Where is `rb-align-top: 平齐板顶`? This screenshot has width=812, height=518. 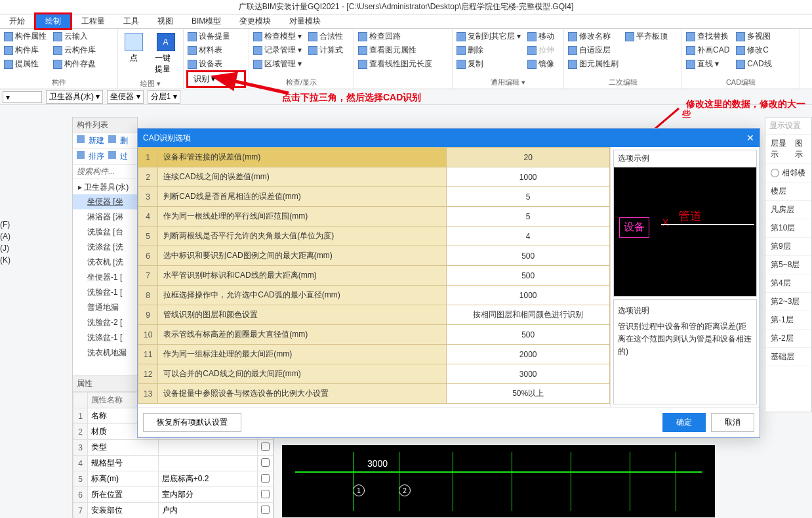 rb-align-top: 平齐板顶 is located at coordinates (647, 37).